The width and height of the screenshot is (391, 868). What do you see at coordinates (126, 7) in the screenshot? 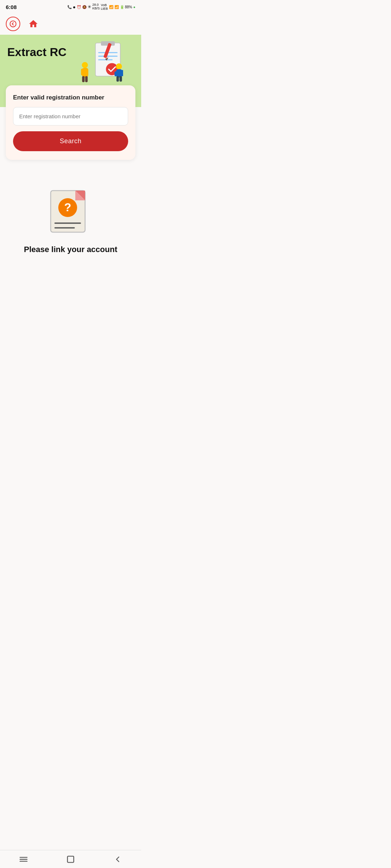
I see `battery-block: 🔋 88%` at bounding box center [126, 7].